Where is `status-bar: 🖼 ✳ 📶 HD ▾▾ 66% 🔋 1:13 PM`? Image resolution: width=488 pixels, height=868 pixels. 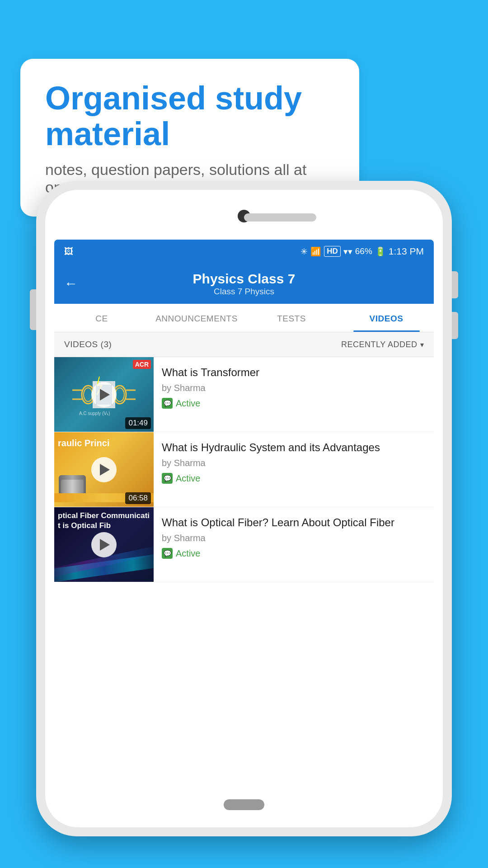
status-bar: 🖼 ✳ 📶 HD ▾▾ 66% 🔋 1:13 PM is located at coordinates (244, 251).